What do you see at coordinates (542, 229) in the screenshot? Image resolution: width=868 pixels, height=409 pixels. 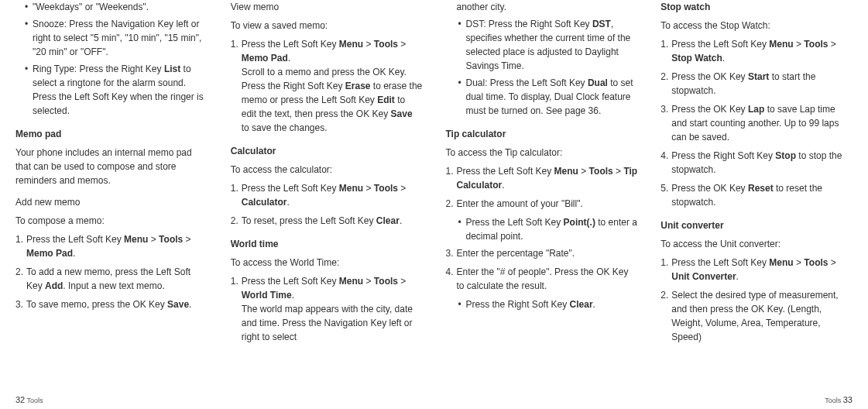 I see `list-item: Press the Left Soft Key Point(.) to ente…` at bounding box center [542, 229].